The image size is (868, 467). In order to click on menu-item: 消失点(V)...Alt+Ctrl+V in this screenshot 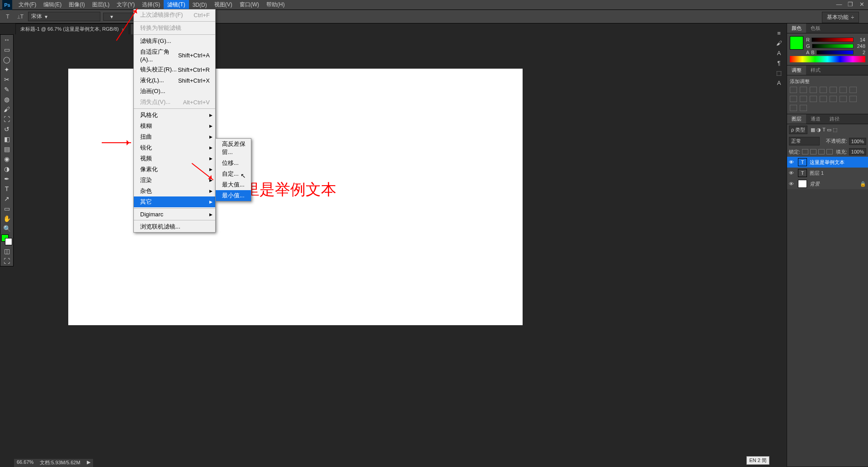, I will do `click(175, 102)`.